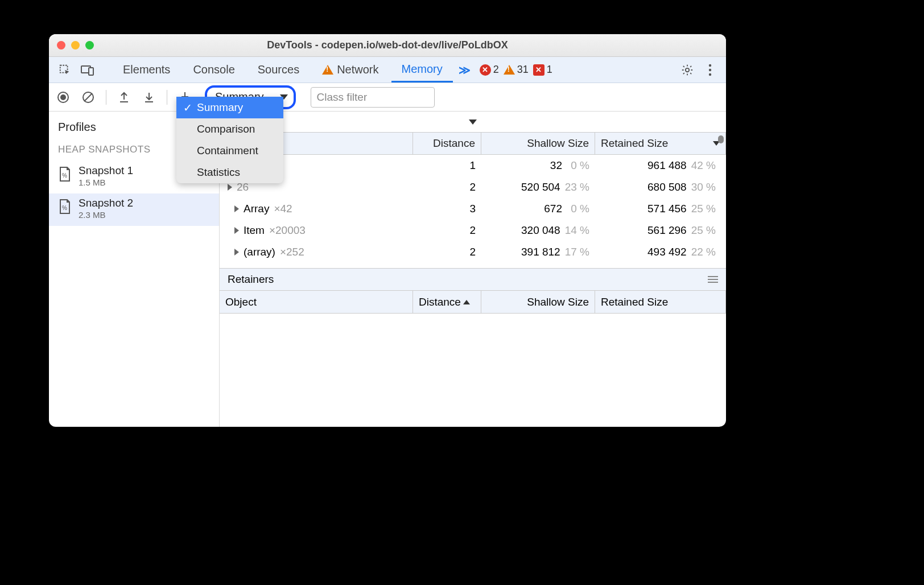  I want to click on breakpoint-icon: ✕, so click(539, 70).